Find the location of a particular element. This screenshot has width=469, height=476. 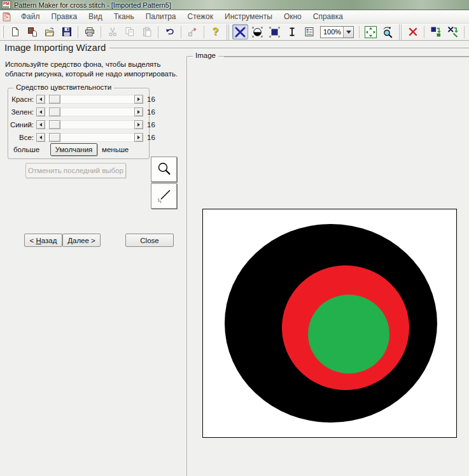

wizard-instruction: Используйте средство фона, чтобы выделят… is located at coordinates (94, 69).